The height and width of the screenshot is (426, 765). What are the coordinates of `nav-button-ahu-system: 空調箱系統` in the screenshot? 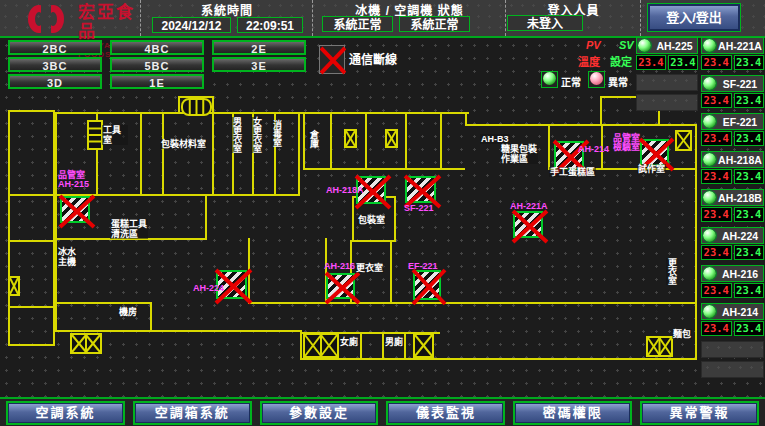 It's located at (192, 413).